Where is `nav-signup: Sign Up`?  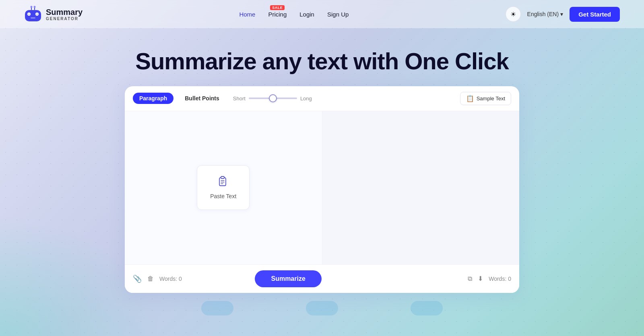 nav-signup: Sign Up is located at coordinates (338, 15).